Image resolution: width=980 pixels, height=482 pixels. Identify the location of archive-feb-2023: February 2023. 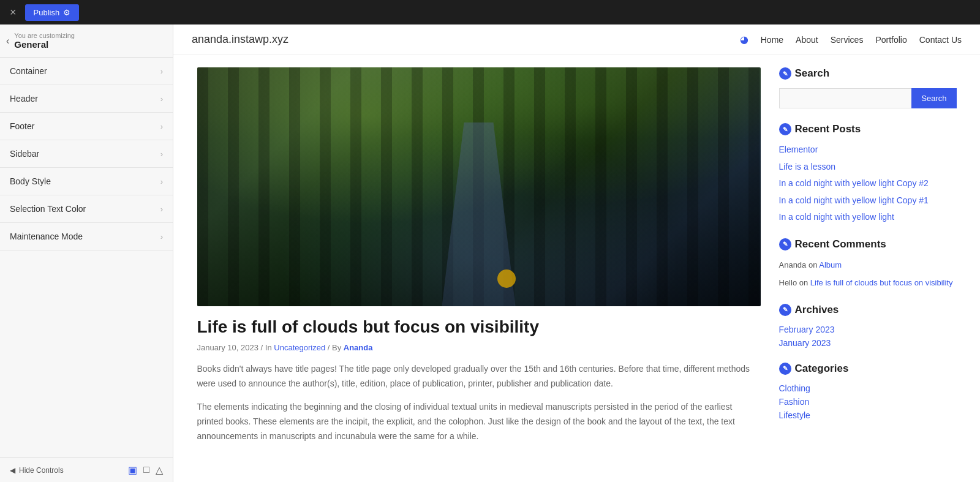
(868, 329).